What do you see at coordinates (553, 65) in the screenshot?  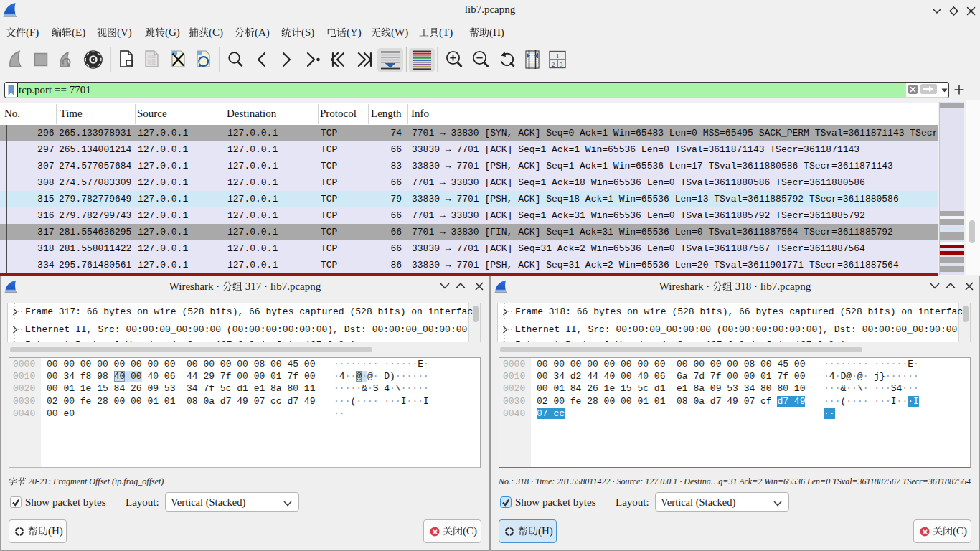 I see `svg-text: 2` at bounding box center [553, 65].